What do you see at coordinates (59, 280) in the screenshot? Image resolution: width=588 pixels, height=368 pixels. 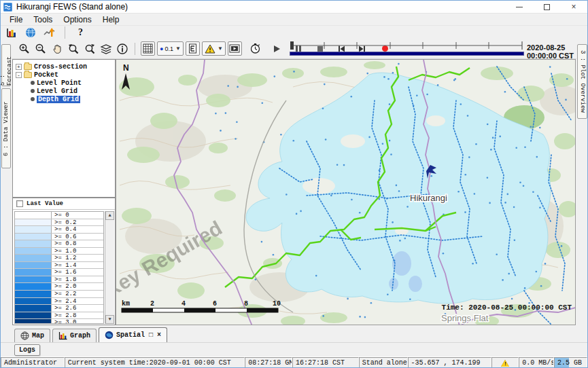 I see `legend-row: >= 1.8` at bounding box center [59, 280].